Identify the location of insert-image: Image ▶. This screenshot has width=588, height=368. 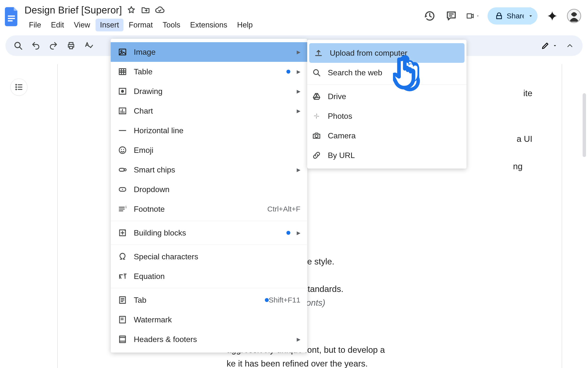
(209, 52).